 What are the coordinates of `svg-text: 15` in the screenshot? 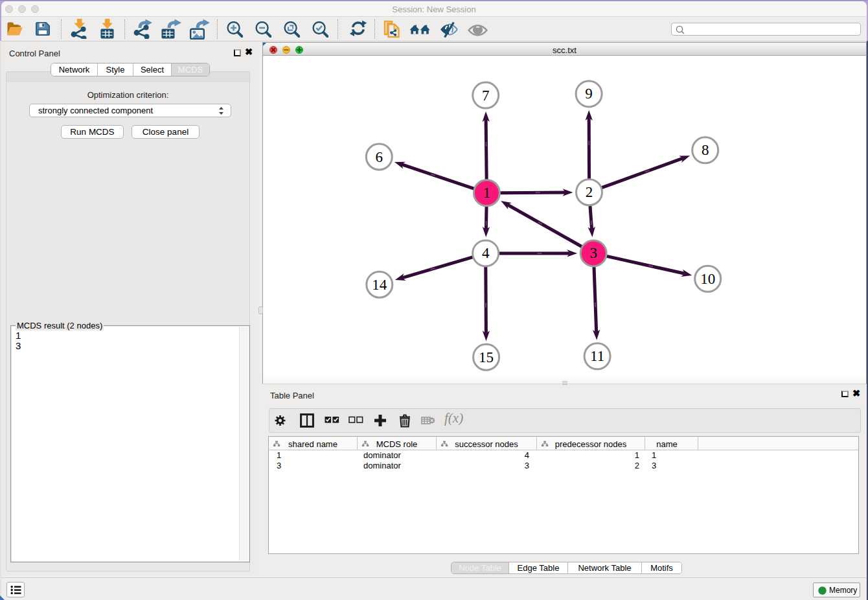 It's located at (486, 358).